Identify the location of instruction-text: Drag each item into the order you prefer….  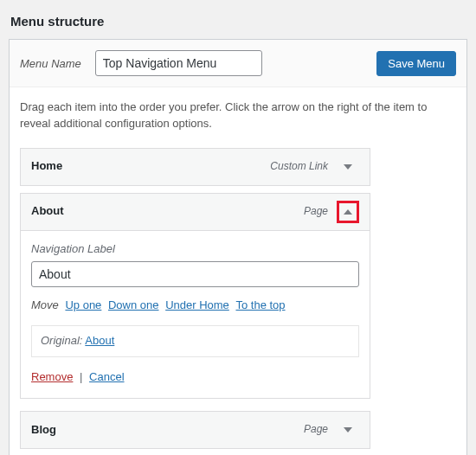
(238, 116).